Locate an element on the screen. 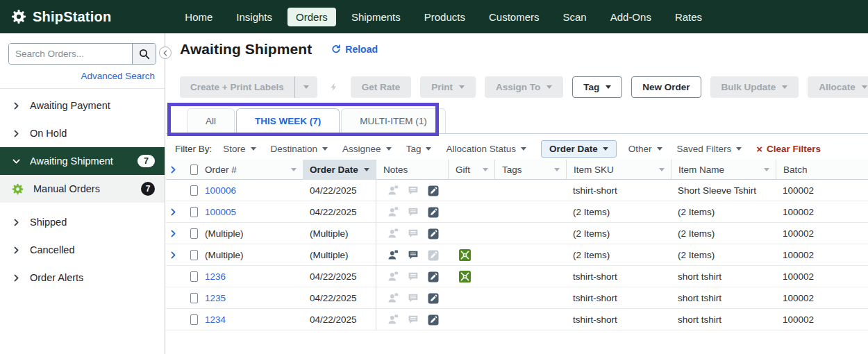 The image size is (868, 354). sidebar-item-manual-orders: Manual Orders7 is located at coordinates (82, 189).